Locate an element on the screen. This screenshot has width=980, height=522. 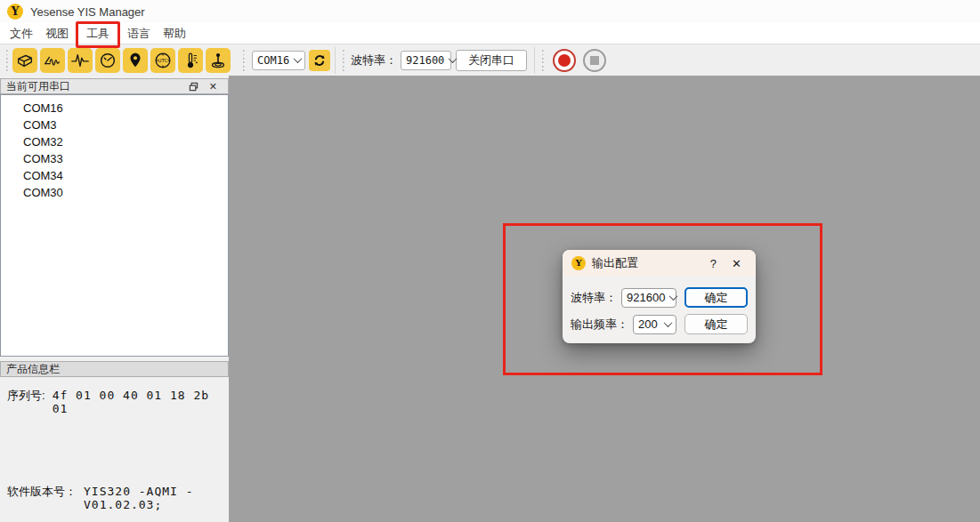
dialog-help-button: ? is located at coordinates (714, 263).